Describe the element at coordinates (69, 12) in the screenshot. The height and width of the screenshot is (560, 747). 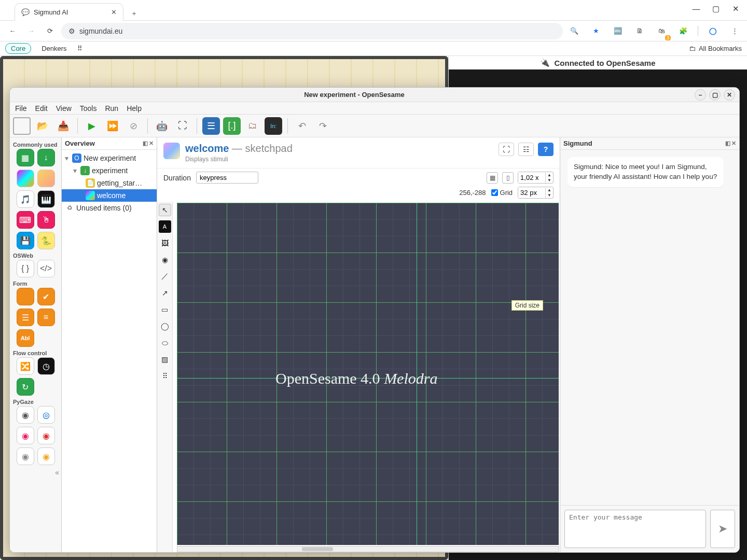
I see `browser-tab: 💬 Sigmund AI ✕` at that location.